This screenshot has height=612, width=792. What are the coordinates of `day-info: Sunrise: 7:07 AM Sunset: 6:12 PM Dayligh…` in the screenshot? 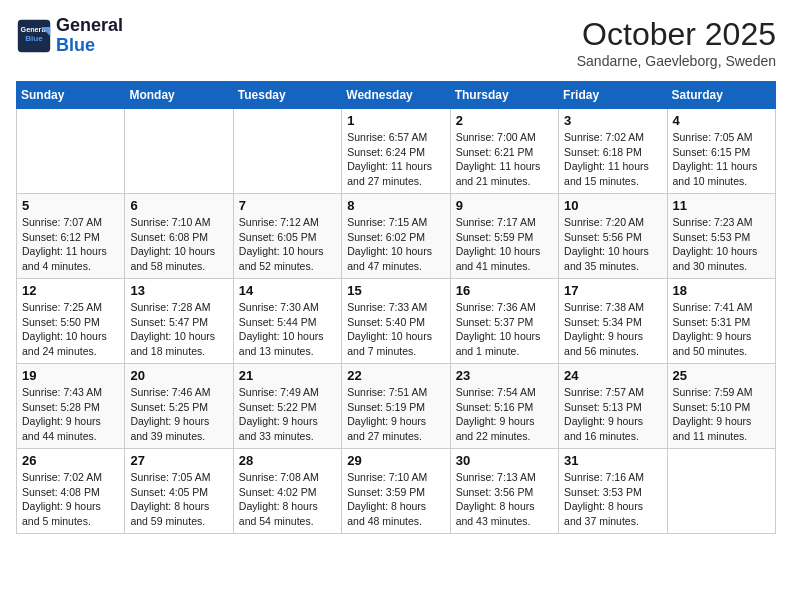 It's located at (70, 244).